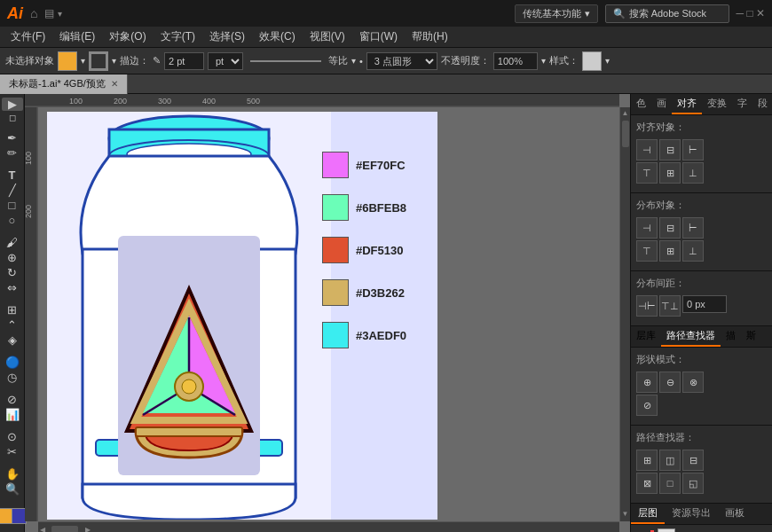 Image resolution: width=772 pixels, height=532 pixels. Describe the element at coordinates (742, 105) in the screenshot. I see `tab-char: 字` at that location.